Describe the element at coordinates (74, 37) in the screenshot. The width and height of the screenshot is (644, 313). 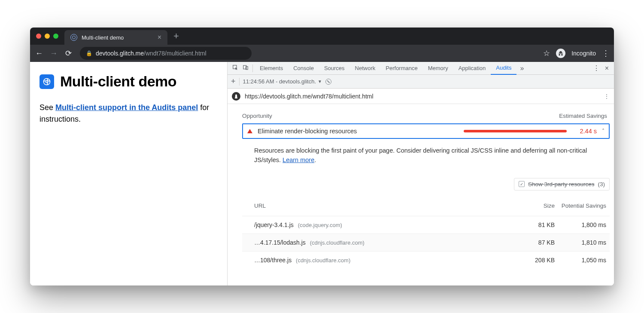
I see `favicon-icon` at that location.